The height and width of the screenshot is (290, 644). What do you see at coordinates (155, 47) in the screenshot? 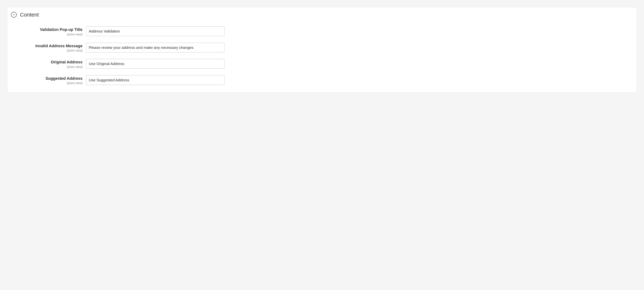
I see `invalid-message-input` at bounding box center [155, 47].